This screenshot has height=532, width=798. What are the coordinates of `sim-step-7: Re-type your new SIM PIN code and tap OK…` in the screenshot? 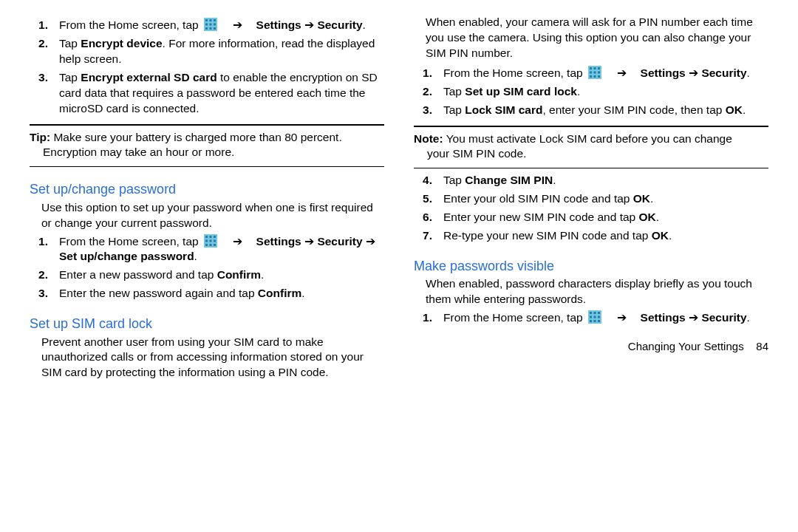 It's located at (606, 236).